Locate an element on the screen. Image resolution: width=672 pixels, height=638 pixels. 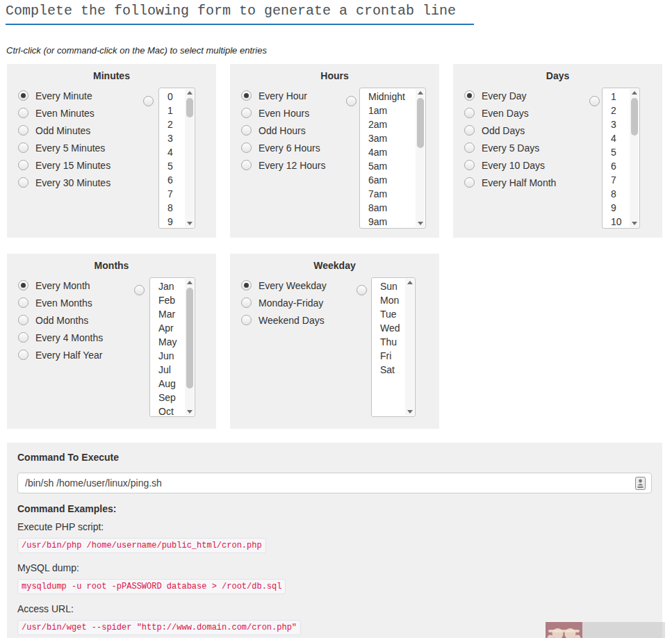
radio-option: Every Day is located at coordinates (510, 96).